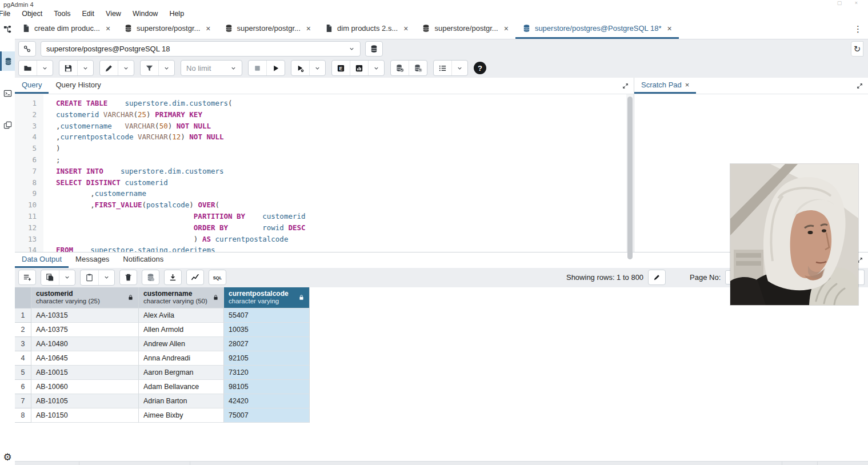 This screenshot has height=465, width=868. Describe the element at coordinates (182, 372) in the screenshot. I see `grid-cell: Aaron Bergman` at that location.